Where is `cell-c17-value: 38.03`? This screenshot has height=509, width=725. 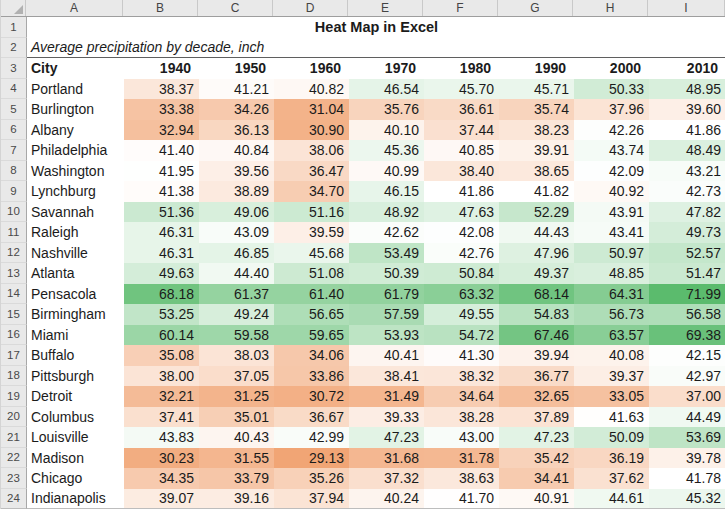
cell-c17-value: 38.03 is located at coordinates (236, 356).